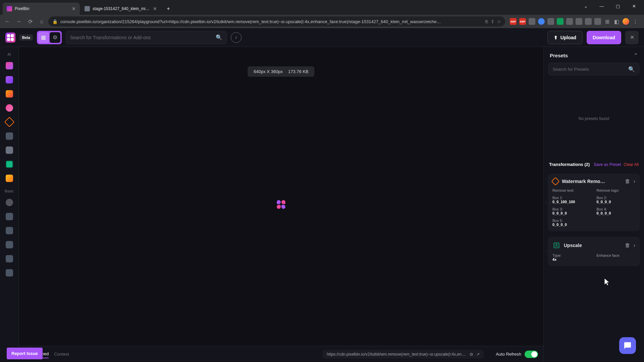  I want to click on back-icon: ←, so click(7, 21).